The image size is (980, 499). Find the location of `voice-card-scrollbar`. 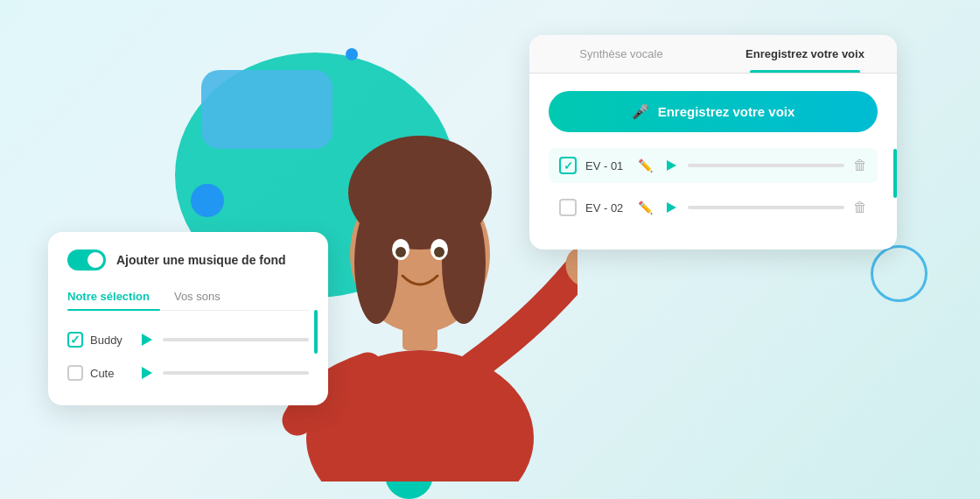

voice-card-scrollbar is located at coordinates (895, 173).